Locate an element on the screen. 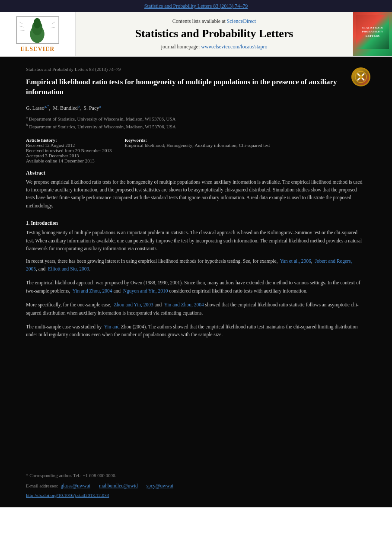 This screenshot has width=392, height=535. ref-zhou-yin-2003: Zhou and Yin, 2003 is located at coordinates (134, 305).